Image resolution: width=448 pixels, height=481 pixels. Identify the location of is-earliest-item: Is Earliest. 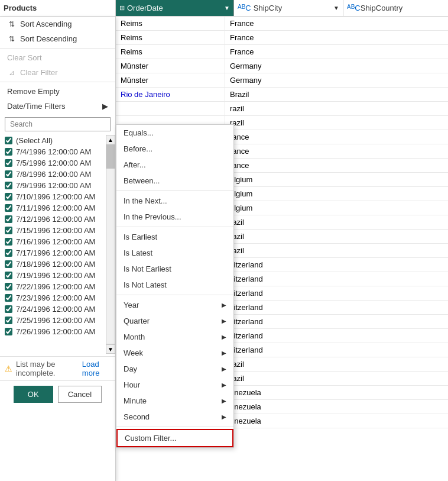
(175, 237).